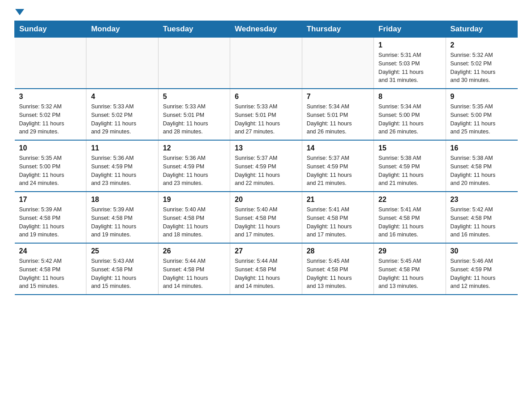  I want to click on day-number: 22, so click(409, 200).